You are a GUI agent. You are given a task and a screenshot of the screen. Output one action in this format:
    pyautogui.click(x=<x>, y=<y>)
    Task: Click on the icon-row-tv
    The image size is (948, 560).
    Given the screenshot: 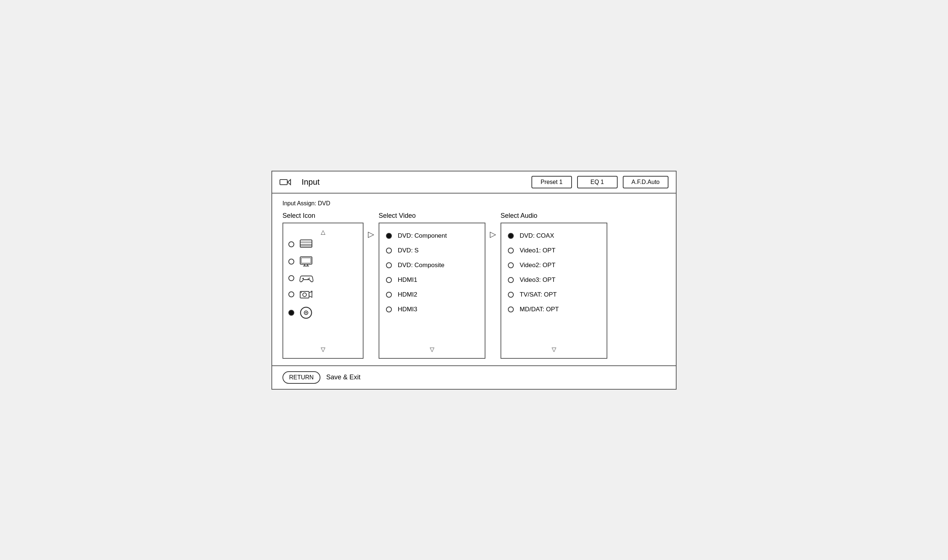 What is the action you would take?
    pyautogui.click(x=323, y=245)
    